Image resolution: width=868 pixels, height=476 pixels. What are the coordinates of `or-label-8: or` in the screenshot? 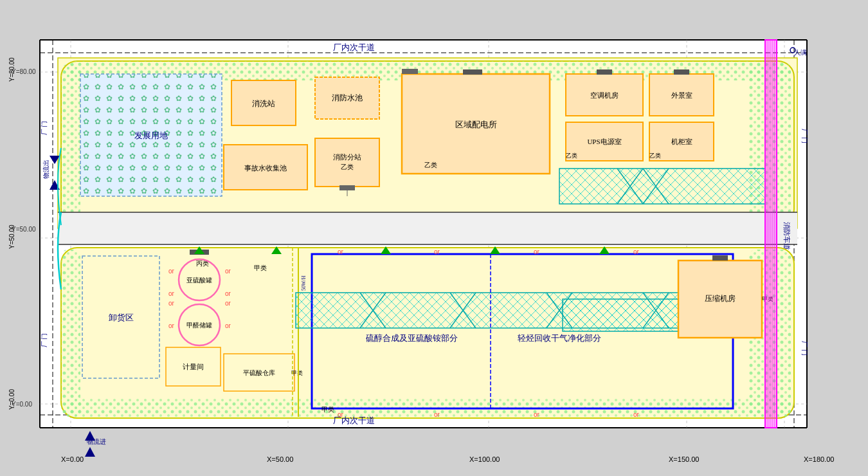 It's located at (228, 325).